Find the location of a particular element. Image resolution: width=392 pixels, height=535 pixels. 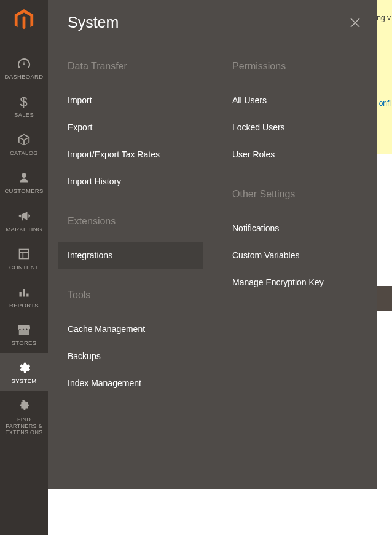

menu-export: Export is located at coordinates (130, 127).